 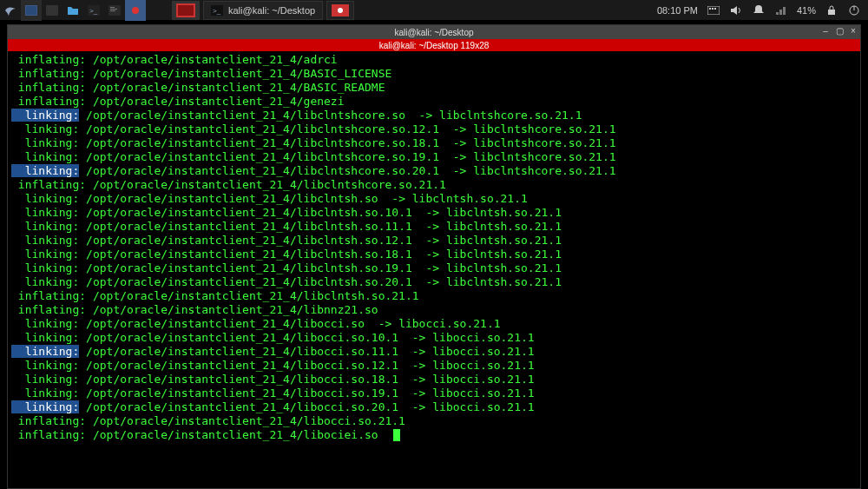 I want to click on keyboard-icon, so click(x=713, y=10).